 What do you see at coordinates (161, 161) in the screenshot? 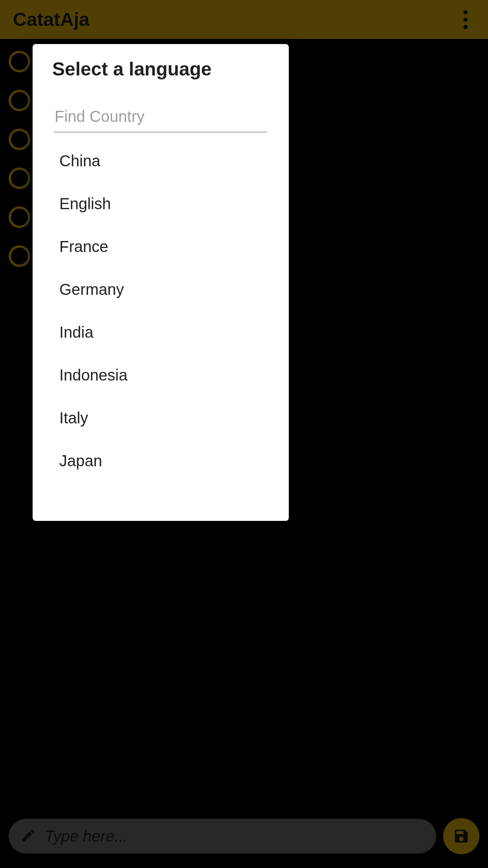
I see `language-option: China` at bounding box center [161, 161].